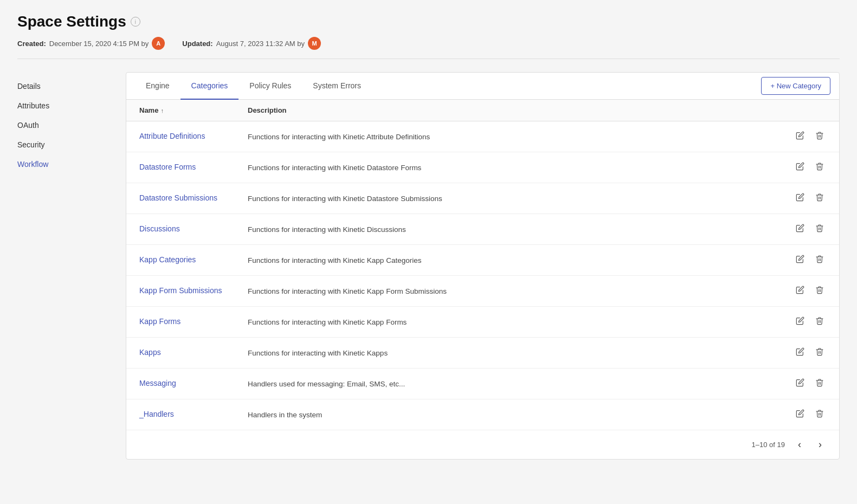  What do you see at coordinates (482, 444) in the screenshot?
I see `pagination-row: 1–10 of 19 ‹ ›` at bounding box center [482, 444].